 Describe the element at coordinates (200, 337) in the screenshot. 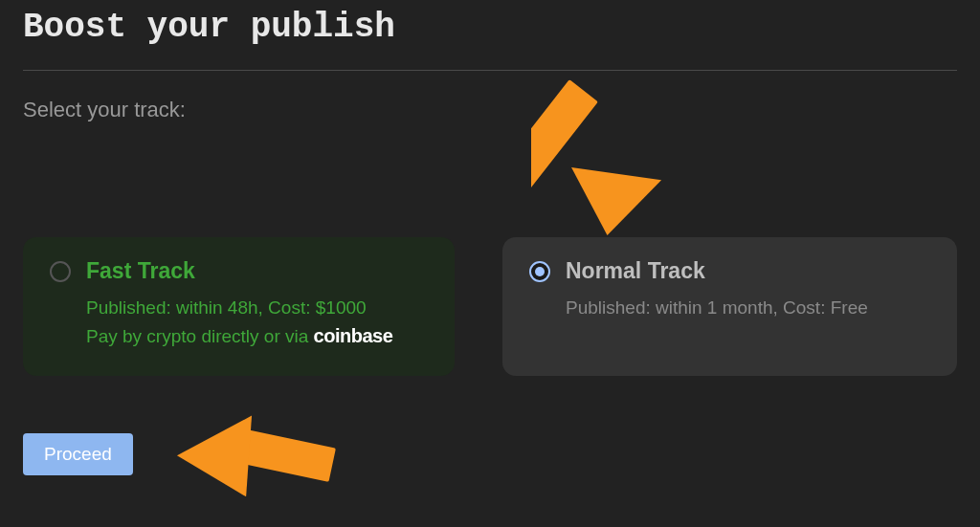

I see `fast-track-pay-prefix: Pay by crypto directly or via` at that location.